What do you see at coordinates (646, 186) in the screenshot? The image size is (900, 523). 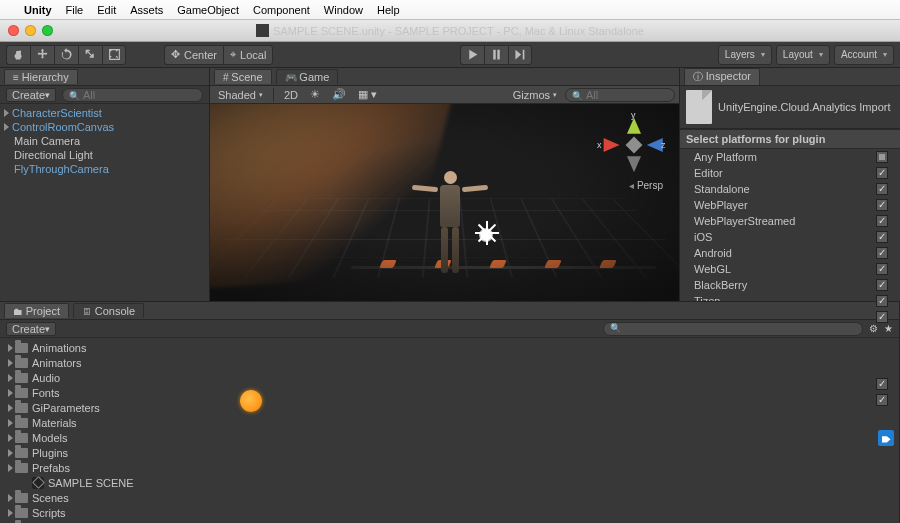 I see `projection-label: Persp` at bounding box center [646, 186].